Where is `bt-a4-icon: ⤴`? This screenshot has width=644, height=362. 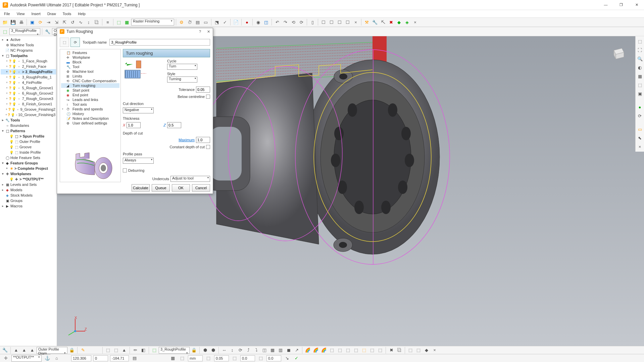 bt-a4-icon: ⤴ is located at coordinates (248, 350).